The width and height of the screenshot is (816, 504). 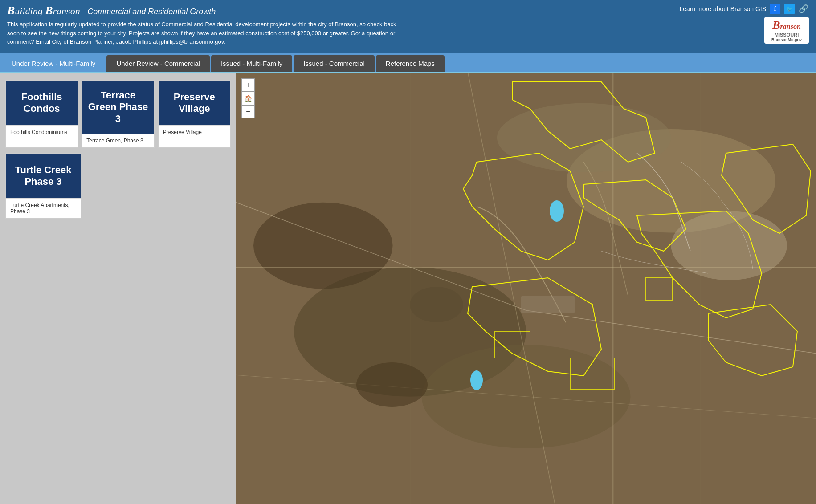 What do you see at coordinates (787, 40) in the screenshot?
I see `logo-website: BransonMo.gov` at bounding box center [787, 40].